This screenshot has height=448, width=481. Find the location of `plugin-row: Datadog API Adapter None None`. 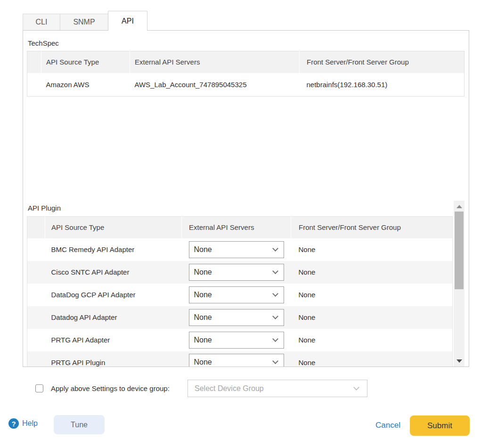

plugin-row: Datadog API Adapter None None is located at coordinates (240, 318).